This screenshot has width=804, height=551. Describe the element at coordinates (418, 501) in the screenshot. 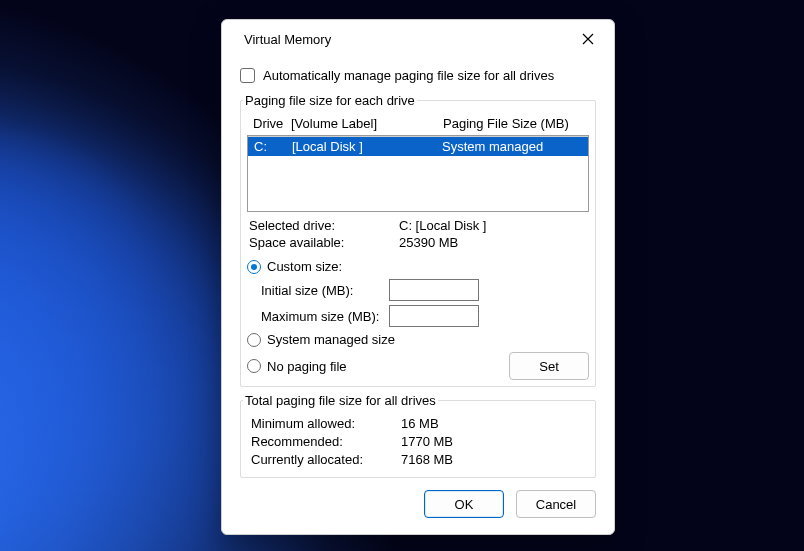

I see `dialog-footer: OK Cancel` at that location.